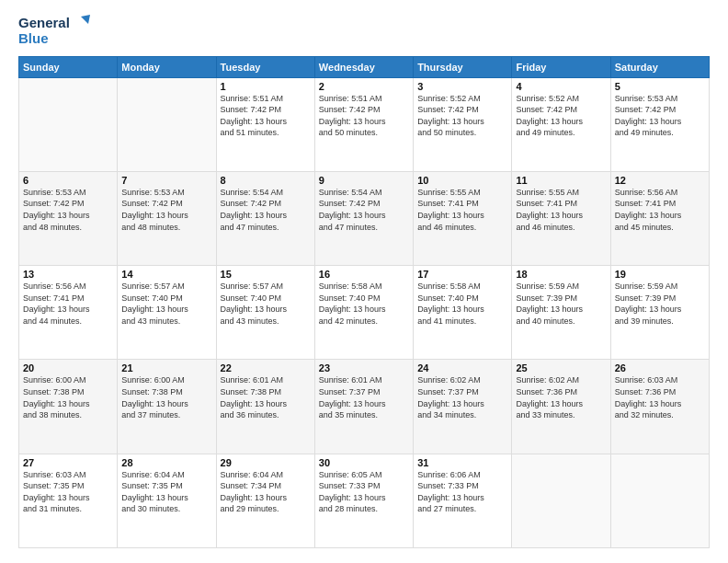  Describe the element at coordinates (266, 274) in the screenshot. I see `day-number: 15` at that location.